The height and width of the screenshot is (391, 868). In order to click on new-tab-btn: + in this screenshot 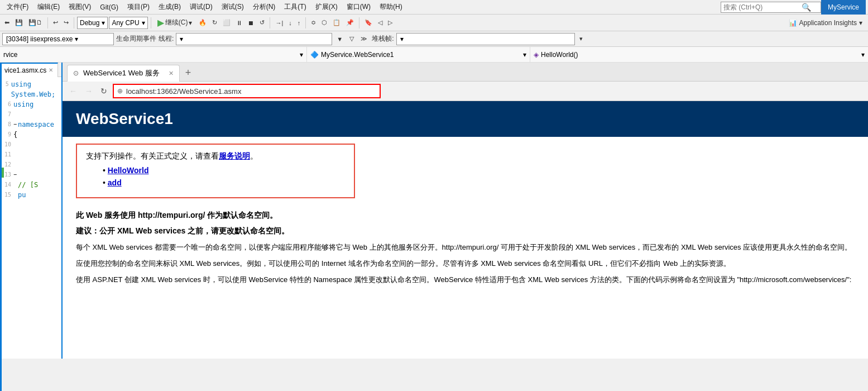, I will do `click(189, 73)`.